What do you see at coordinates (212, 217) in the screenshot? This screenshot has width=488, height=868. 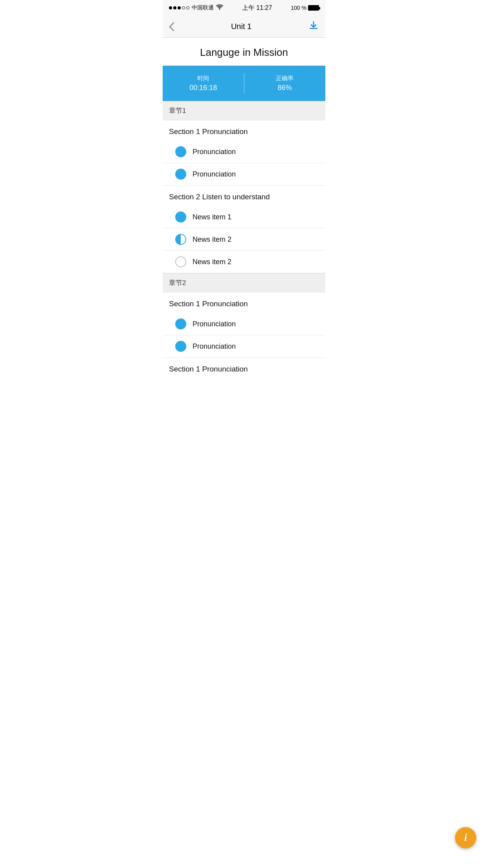 I see `item-label: News item 1` at bounding box center [212, 217].